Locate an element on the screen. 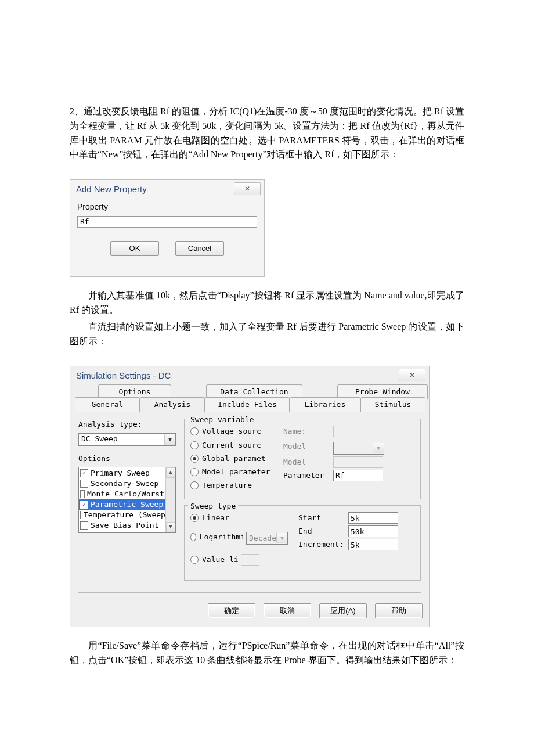  paragraph-3: 直流扫描的设置如上小题一致，加入了全程变量 Rf 后要进行 Parametric… is located at coordinates (267, 334).